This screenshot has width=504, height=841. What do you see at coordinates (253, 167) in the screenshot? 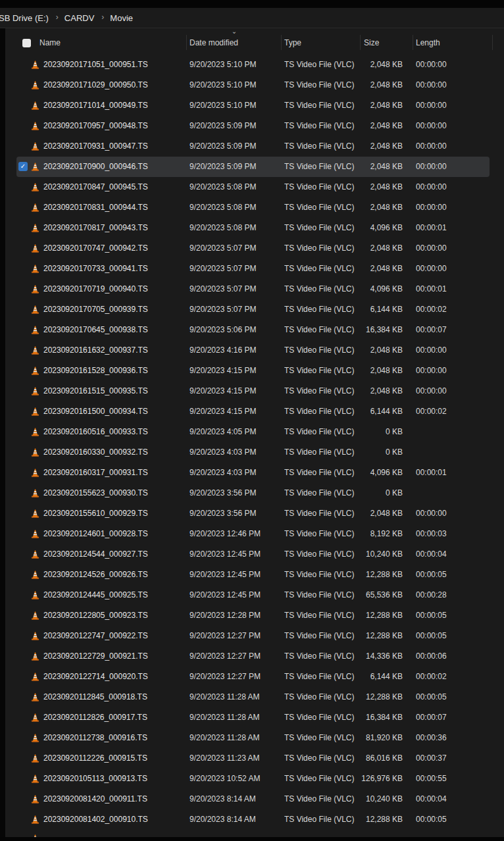
I see `file-row: ✓ 20230920170900_000946.TS 9/20/2023 5:0…` at bounding box center [253, 167].